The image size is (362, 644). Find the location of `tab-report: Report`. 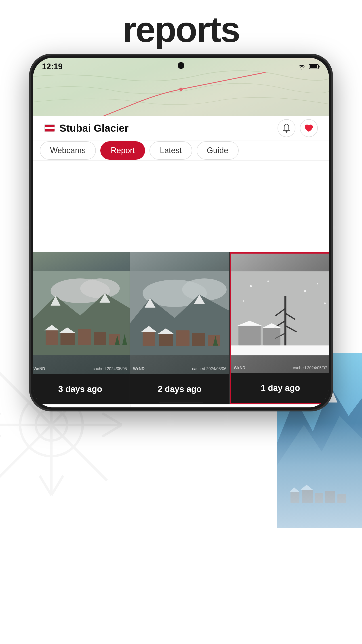

tab-report: Report is located at coordinates (123, 150).